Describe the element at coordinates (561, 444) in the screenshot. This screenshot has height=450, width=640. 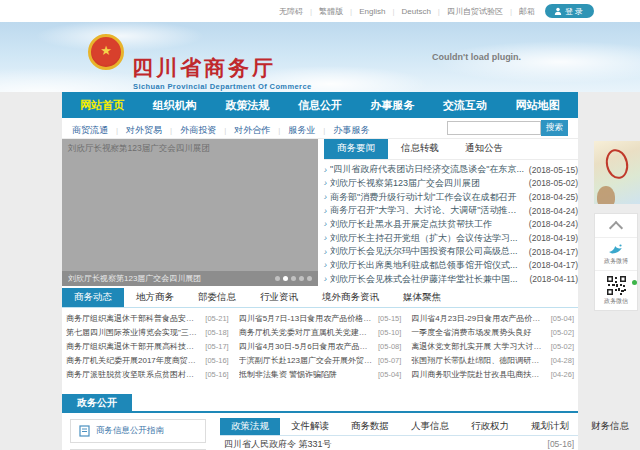
I see `gov-item-date: [05-16]` at that location.